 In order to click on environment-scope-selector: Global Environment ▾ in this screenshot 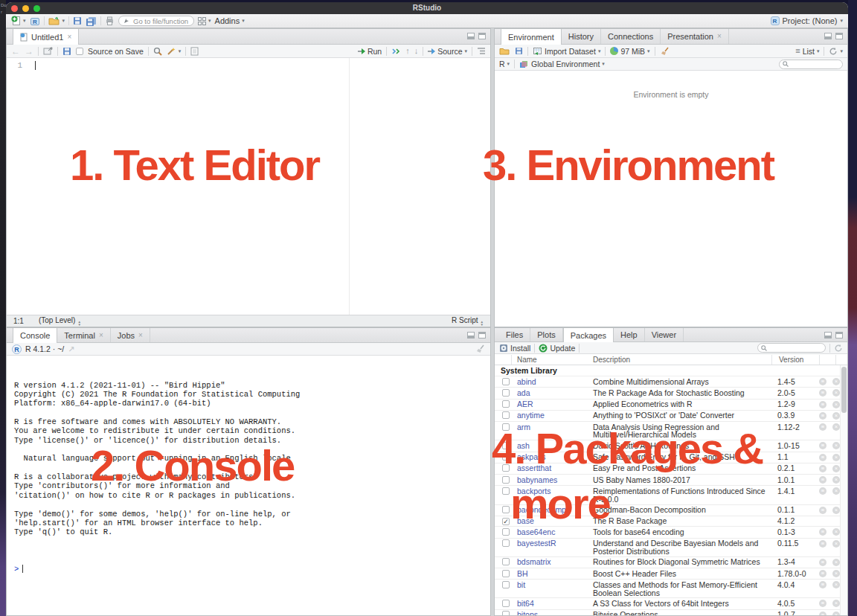, I will do `click(562, 64)`.